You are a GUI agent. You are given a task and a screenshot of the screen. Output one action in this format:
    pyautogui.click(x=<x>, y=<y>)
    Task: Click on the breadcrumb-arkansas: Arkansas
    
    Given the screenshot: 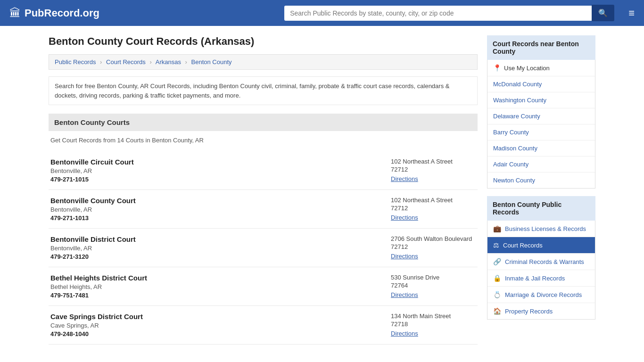 What is the action you would take?
    pyautogui.click(x=168, y=62)
    